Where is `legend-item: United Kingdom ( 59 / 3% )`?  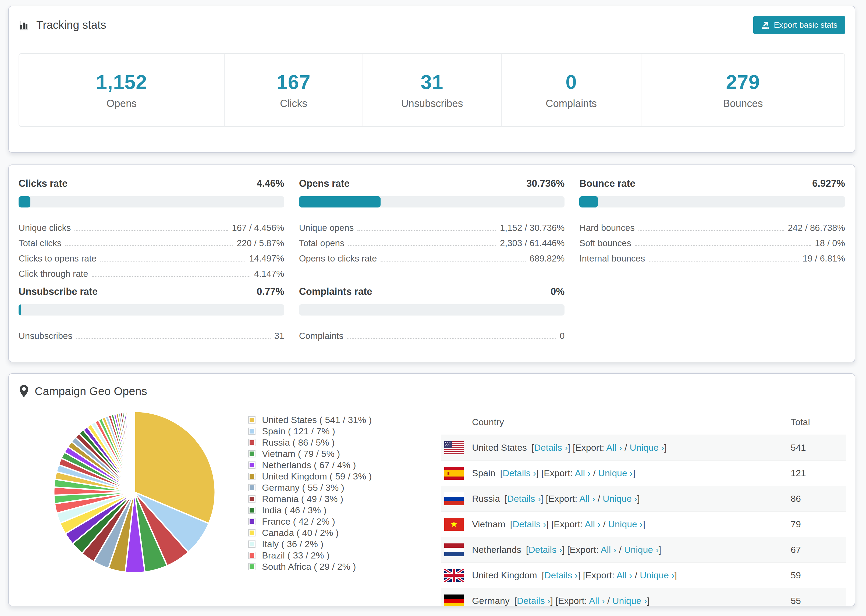
legend-item: United Kingdom ( 59 / 3% ) is located at coordinates (310, 476).